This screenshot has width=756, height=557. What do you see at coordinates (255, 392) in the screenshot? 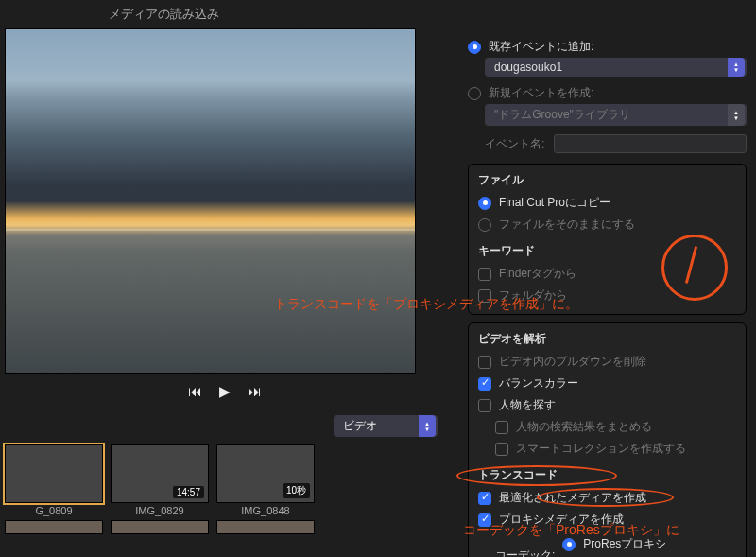
I see `next-button: ⏭` at bounding box center [255, 392].